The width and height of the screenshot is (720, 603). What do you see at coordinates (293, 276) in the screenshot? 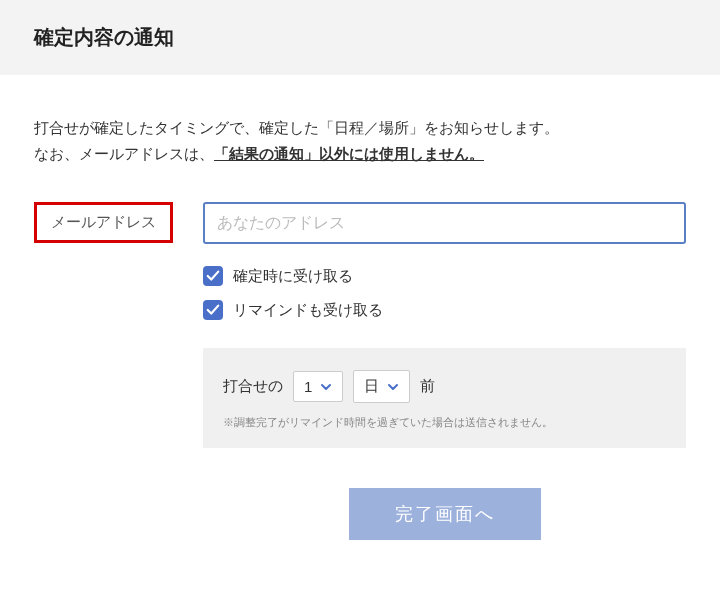
I see `checkbox-confirm-label: 確定時に受け取る` at bounding box center [293, 276].